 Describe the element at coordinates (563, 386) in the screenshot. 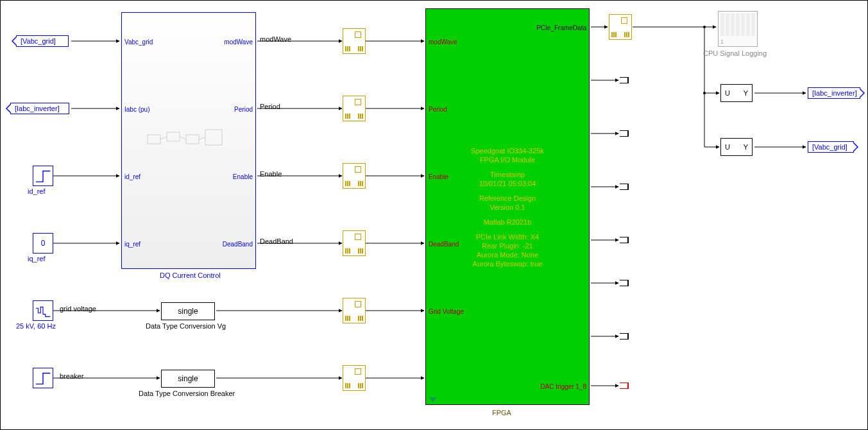

I see `fpga-out-dac: DAC trigger 1_8` at that location.